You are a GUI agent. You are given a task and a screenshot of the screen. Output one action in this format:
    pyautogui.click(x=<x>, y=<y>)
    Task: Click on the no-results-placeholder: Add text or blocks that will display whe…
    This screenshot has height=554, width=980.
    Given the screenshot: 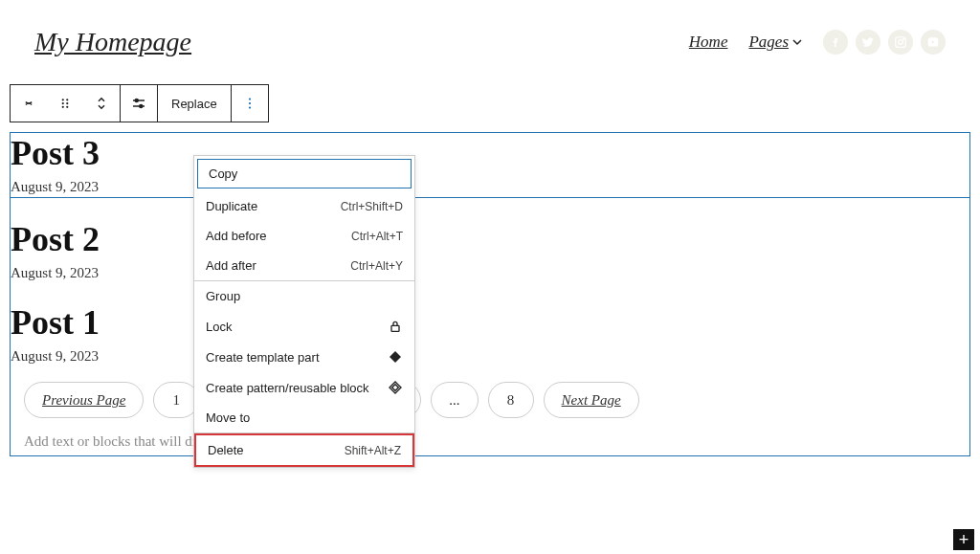 What is the action you would take?
    pyautogui.click(x=490, y=442)
    